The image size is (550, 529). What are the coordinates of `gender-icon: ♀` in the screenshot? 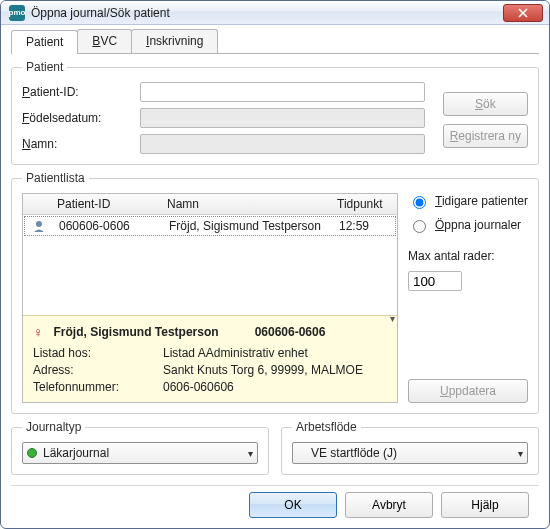 It's located at (38, 332).